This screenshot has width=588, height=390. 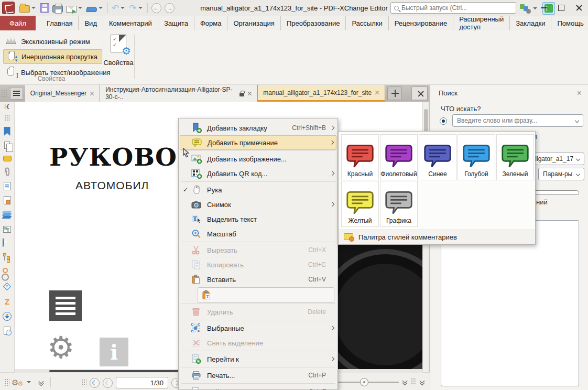 I want to click on menu-item-add-comment: Добавить примечание, so click(x=258, y=143).